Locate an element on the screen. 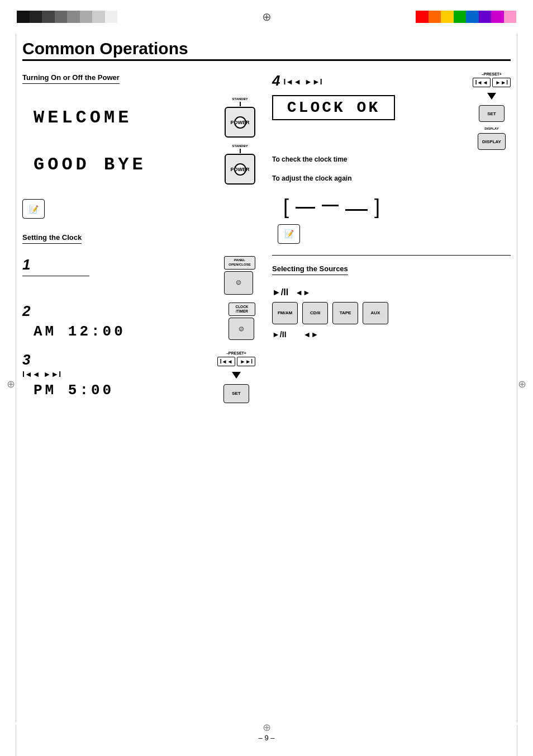 The width and height of the screenshot is (533, 756). step1-button-area: PANELOPEN/CLOSE 🔘 is located at coordinates (240, 275).